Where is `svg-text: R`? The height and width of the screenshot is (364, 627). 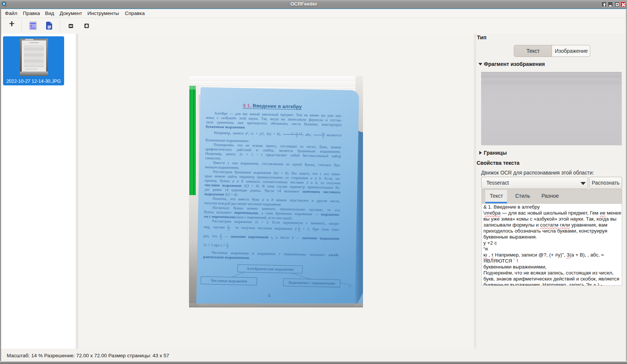
svg-text: R is located at coordinates (4, 4).